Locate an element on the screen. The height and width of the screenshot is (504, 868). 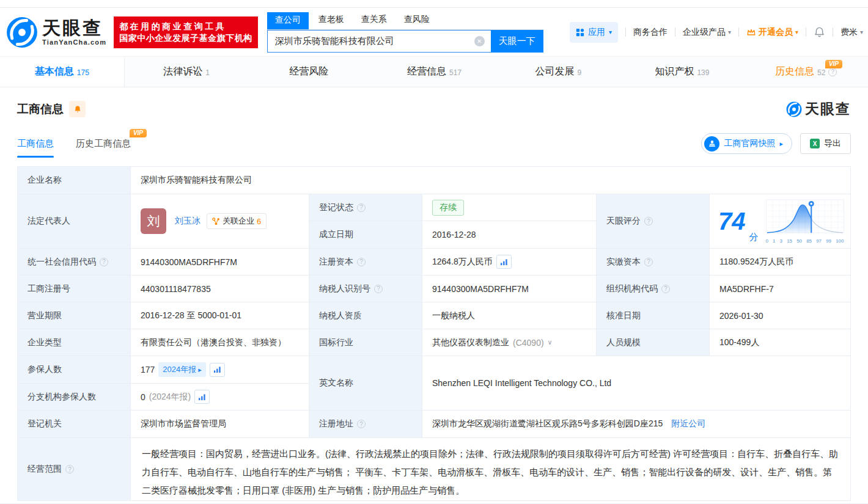
search-tab-company: 查公司 is located at coordinates (288, 21).